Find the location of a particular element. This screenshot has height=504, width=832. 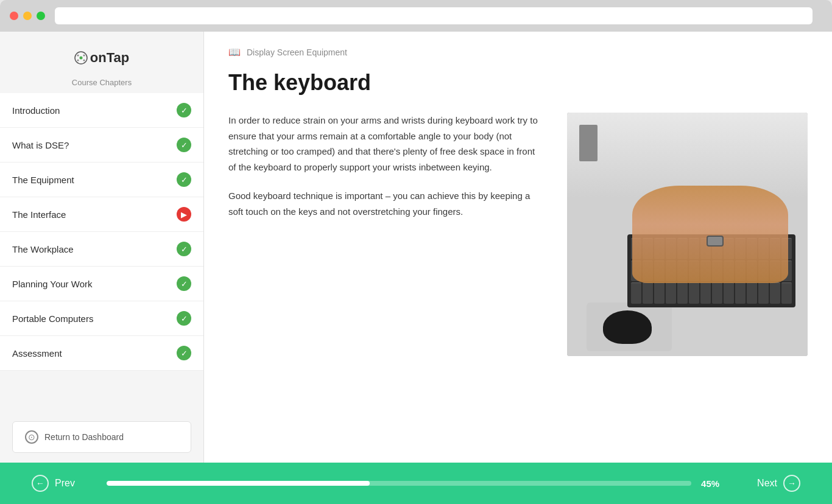

book-icon: 📖 is located at coordinates (234, 52).